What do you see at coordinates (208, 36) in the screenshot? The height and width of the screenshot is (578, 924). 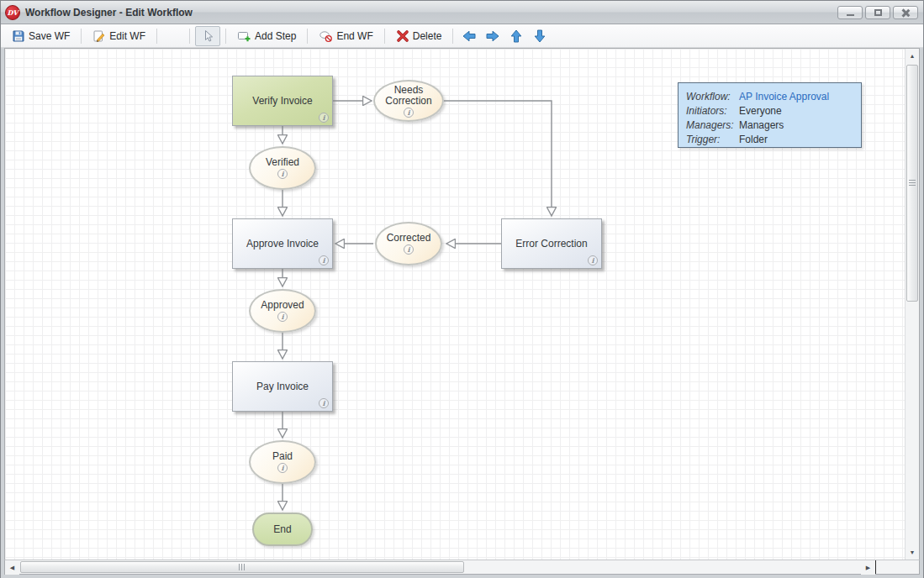 I see `selection-arrow-icon` at bounding box center [208, 36].